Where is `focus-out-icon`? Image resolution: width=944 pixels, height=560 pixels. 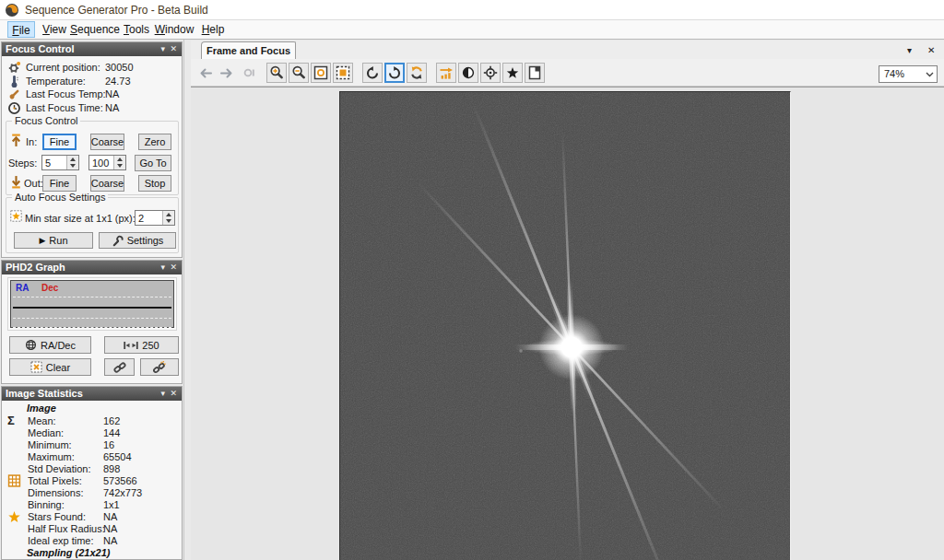
focus-out-icon is located at coordinates (17, 182).